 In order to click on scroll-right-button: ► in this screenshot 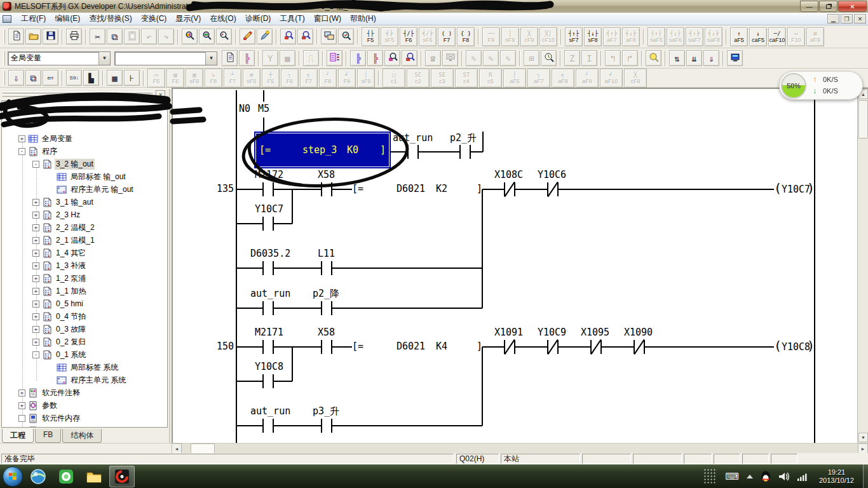, I will do `click(863, 449)`.